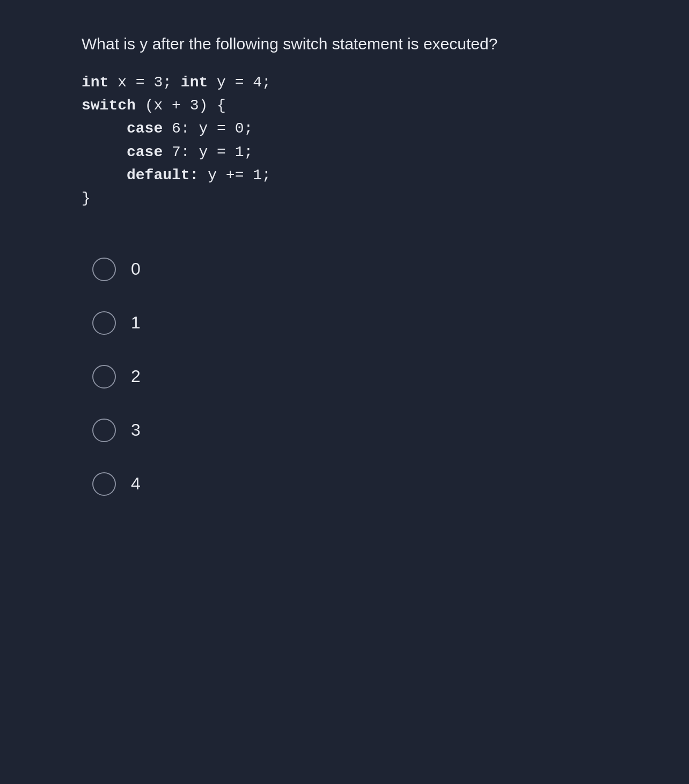  I want to click on code-line-6: }, so click(344, 199).